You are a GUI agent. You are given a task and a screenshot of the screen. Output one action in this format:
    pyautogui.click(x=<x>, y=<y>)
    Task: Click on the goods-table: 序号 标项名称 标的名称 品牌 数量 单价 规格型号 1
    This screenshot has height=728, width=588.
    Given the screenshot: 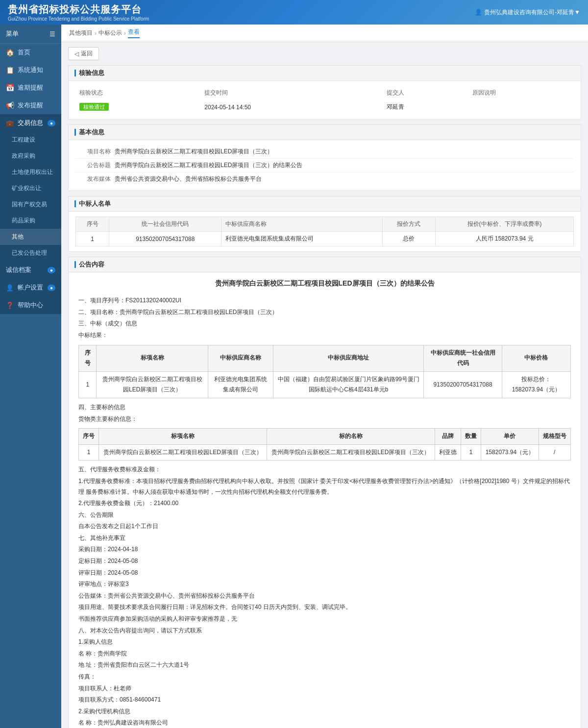 What is the action you would take?
    pyautogui.click(x=324, y=444)
    